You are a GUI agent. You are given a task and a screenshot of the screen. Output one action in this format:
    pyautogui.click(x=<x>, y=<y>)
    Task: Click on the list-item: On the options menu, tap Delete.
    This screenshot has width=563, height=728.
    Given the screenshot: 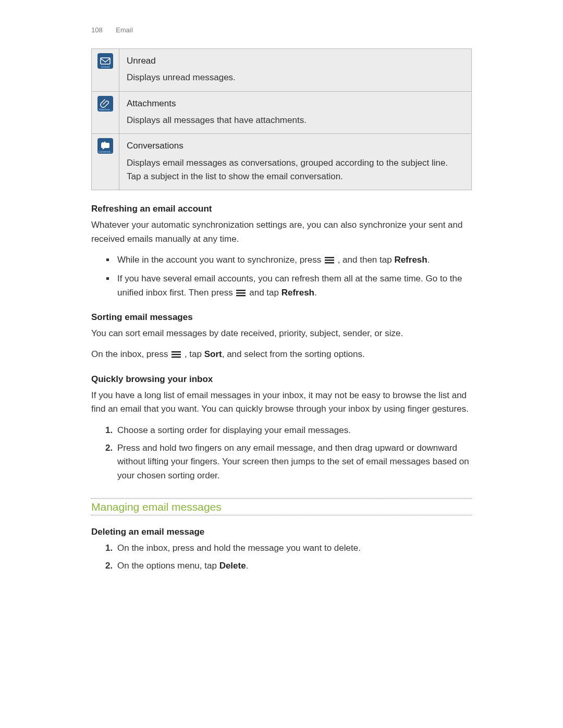 What is the action you would take?
    pyautogui.click(x=293, y=566)
    